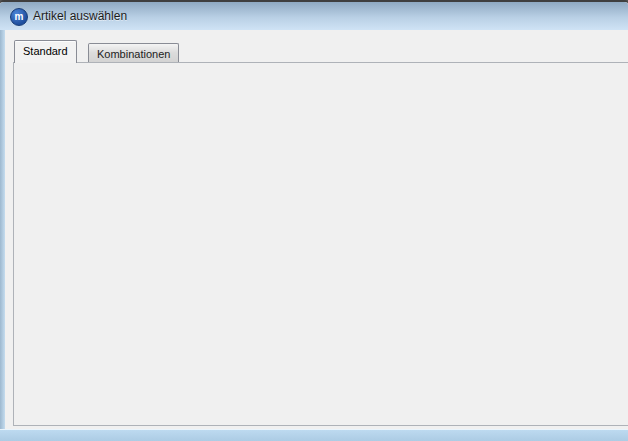 This screenshot has width=628, height=441. What do you see at coordinates (314, 16) in the screenshot?
I see `title-bar: m Artikel auswählen` at bounding box center [314, 16].